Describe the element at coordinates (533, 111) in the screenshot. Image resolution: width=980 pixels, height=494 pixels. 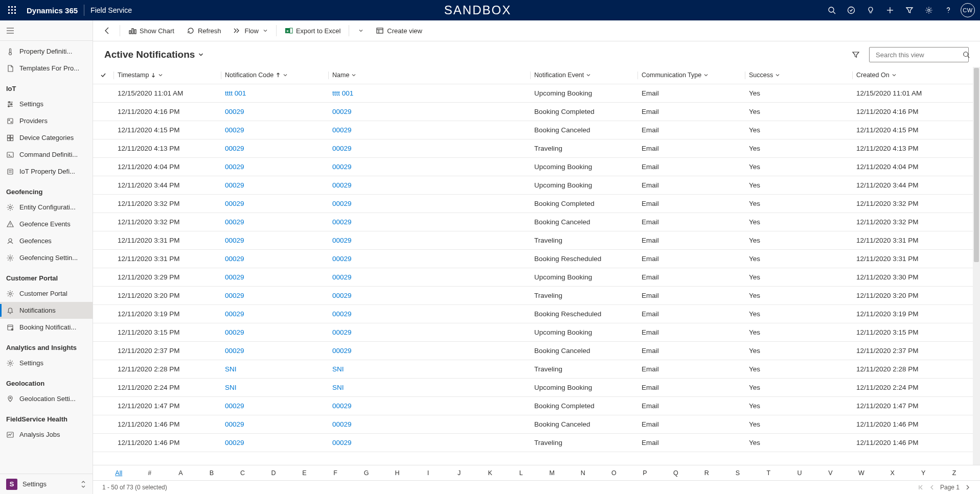
I see `table-row: 12/11/2020 4:16 PM0002900029Booking Comp…` at that location.